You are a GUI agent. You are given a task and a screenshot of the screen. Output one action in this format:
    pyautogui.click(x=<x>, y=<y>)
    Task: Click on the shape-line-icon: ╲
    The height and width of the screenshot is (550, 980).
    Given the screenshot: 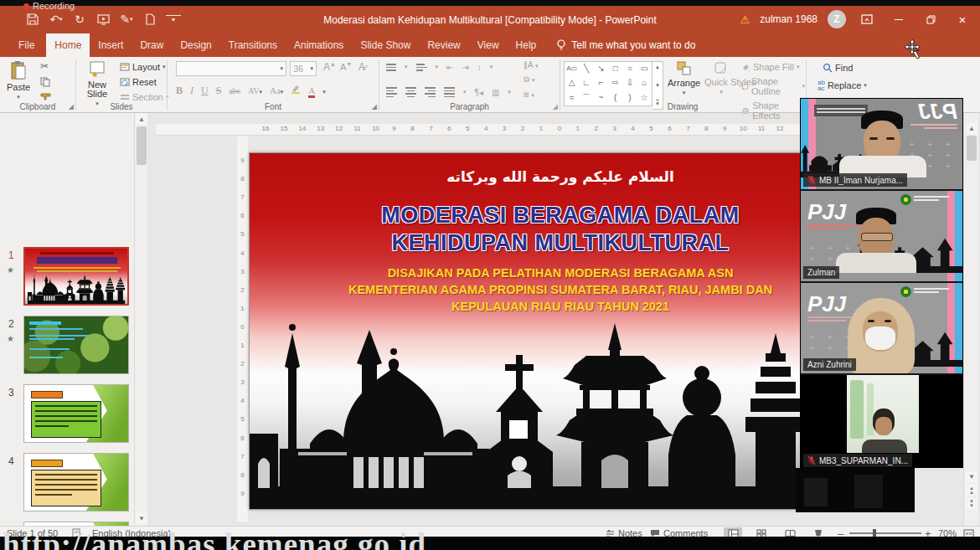 What is the action you would take?
    pyautogui.click(x=586, y=69)
    